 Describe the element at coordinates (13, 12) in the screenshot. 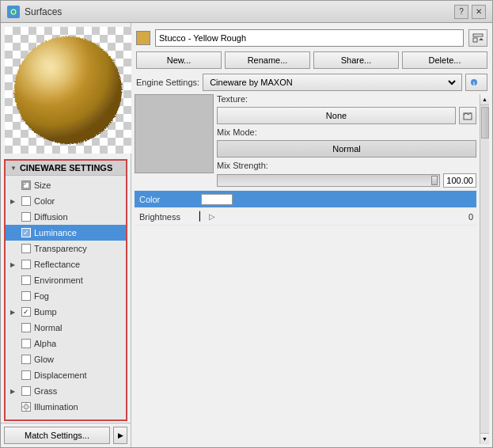

I see `window-icon` at that location.